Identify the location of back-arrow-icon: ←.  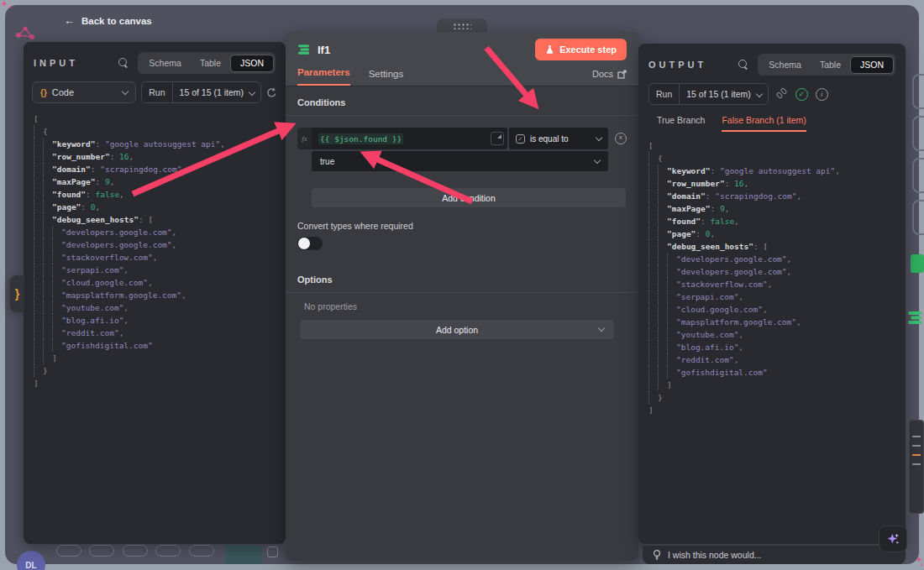
(69, 20).